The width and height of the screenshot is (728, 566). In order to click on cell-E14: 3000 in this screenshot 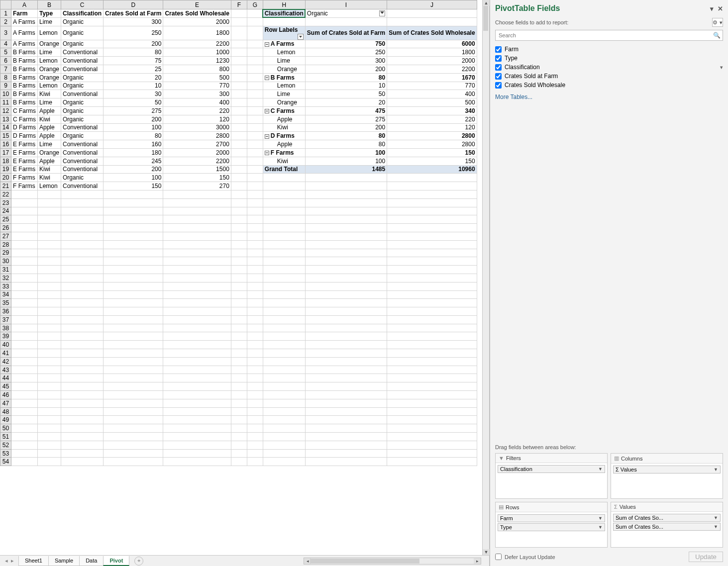, I will do `click(197, 127)`.